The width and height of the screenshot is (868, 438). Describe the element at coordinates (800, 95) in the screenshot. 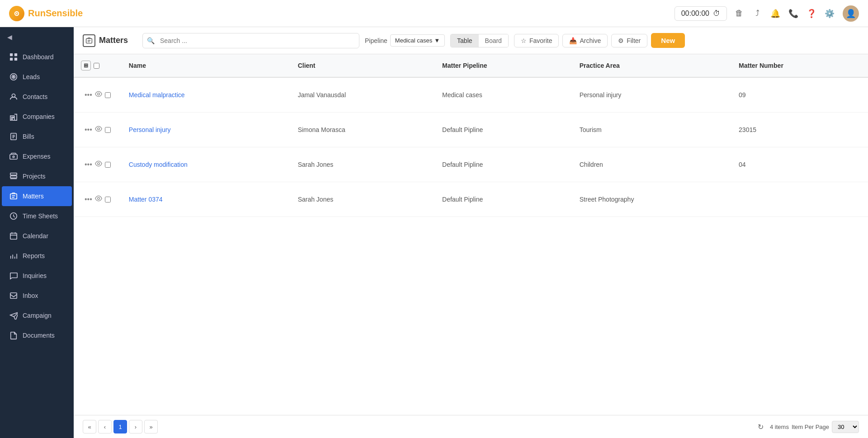

I see `cell-matter-number: 09` at that location.